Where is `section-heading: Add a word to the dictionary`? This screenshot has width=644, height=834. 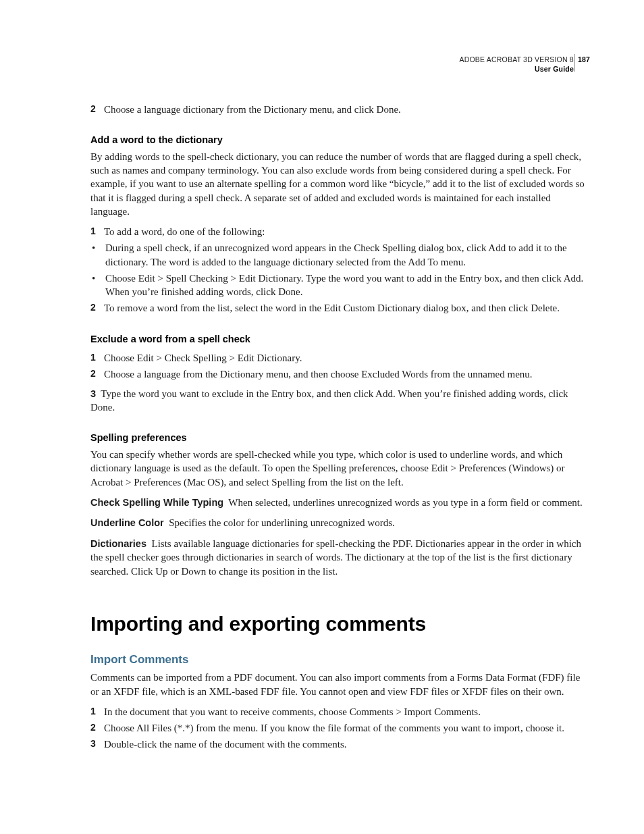
section-heading: Add a word to the dictionary is located at coordinates (340, 140).